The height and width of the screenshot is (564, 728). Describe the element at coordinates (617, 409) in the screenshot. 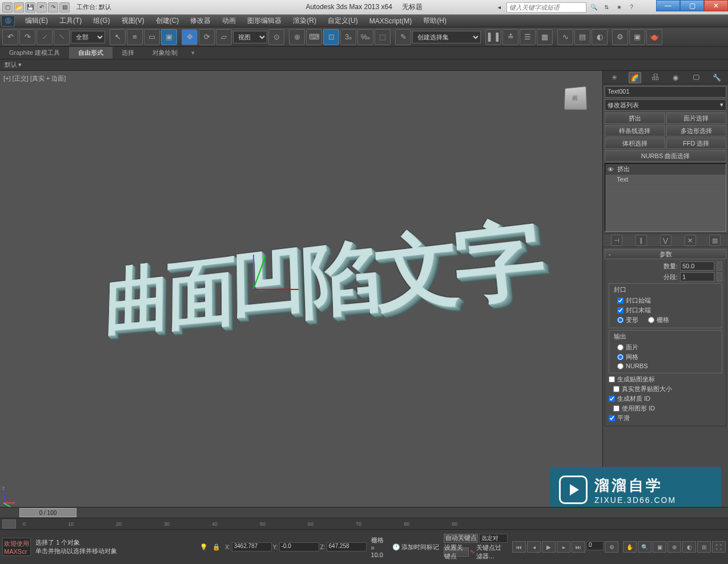

I see `use-shape-checkbox` at that location.